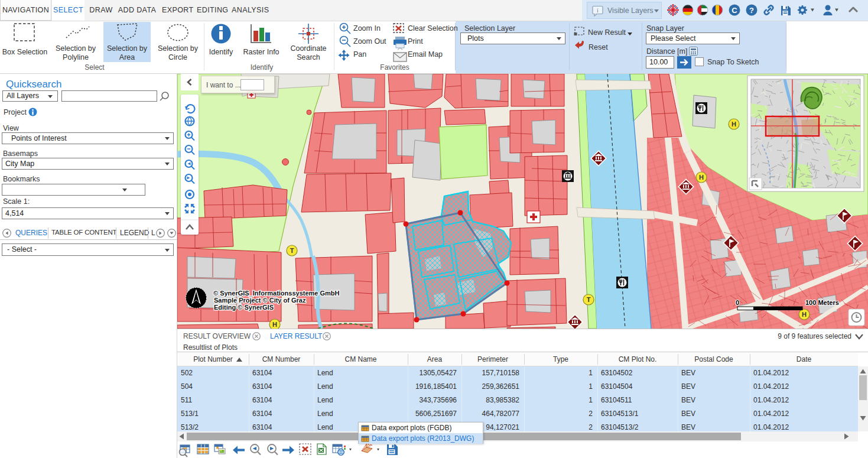  I want to click on svg-text: 0, so click(737, 303).